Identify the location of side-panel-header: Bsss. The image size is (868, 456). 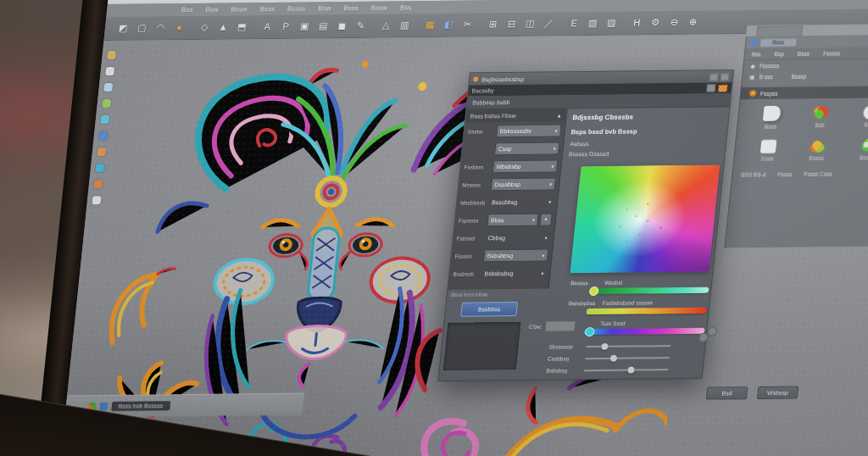
(807, 41).